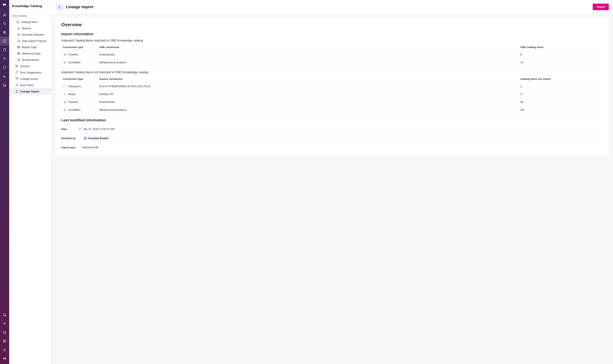 This screenshot has width=613, height=364. I want to click on info-label-modified-by: Modified by, so click(70, 138).